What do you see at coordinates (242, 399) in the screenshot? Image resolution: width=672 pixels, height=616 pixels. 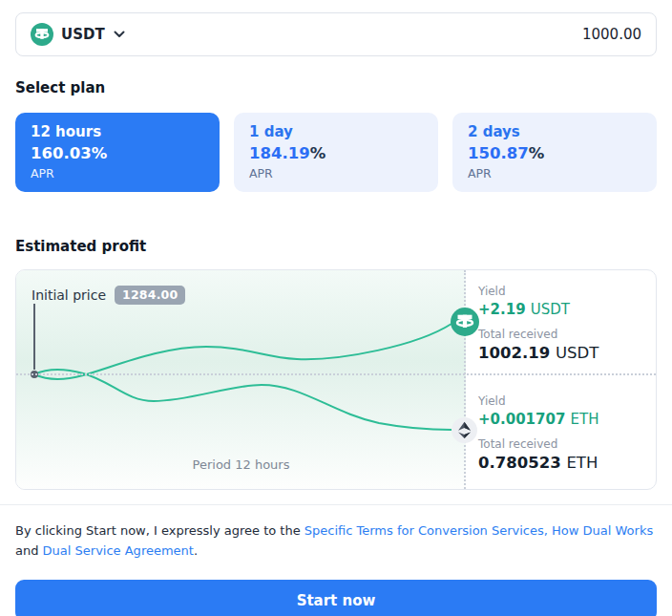 I see `lower-outcome-curve` at bounding box center [242, 399].